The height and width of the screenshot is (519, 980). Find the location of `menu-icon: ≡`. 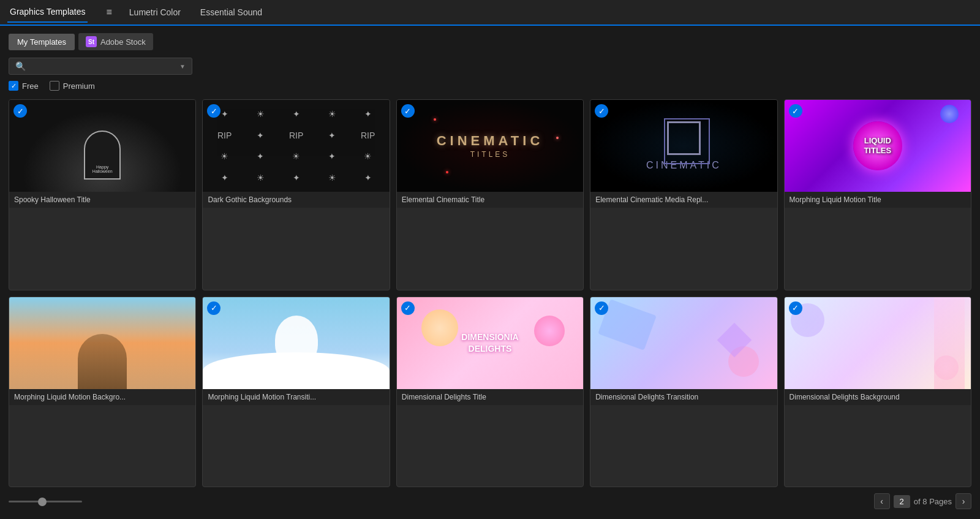

menu-icon: ≡ is located at coordinates (109, 12).